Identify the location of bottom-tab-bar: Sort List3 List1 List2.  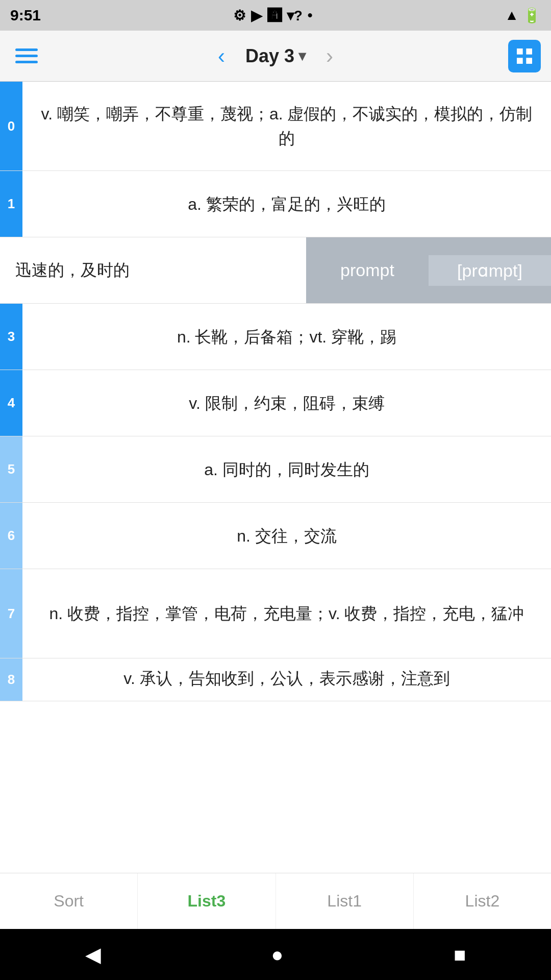
(276, 901).